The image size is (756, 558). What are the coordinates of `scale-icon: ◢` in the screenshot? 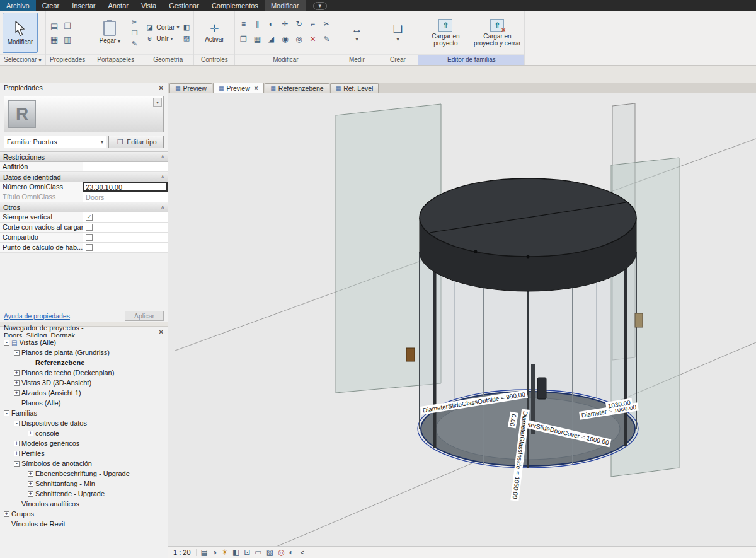 It's located at (271, 39).